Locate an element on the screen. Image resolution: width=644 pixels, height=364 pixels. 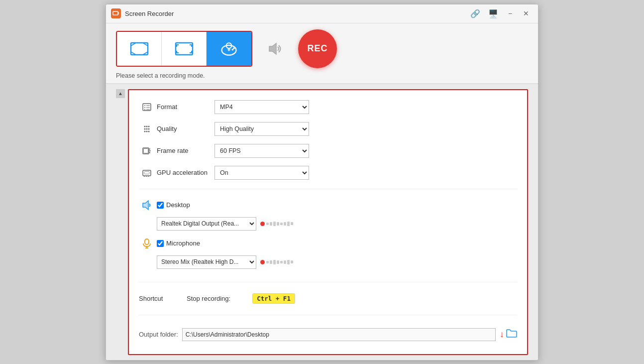
mode-btn-region is located at coordinates (139, 49).